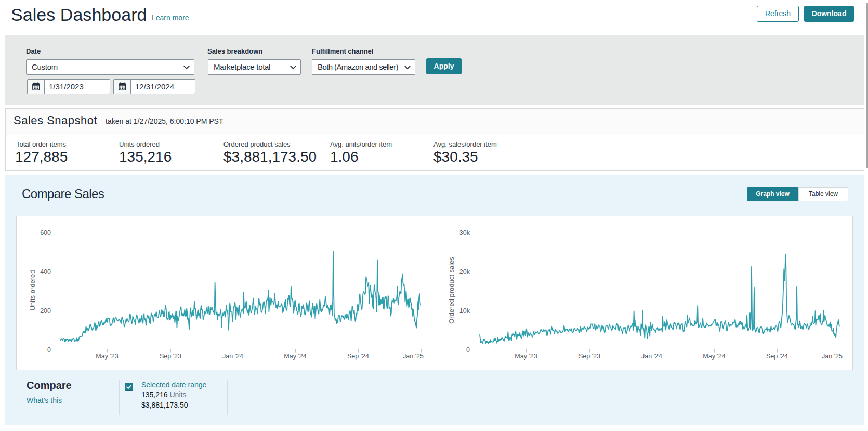  What do you see at coordinates (465, 272) in the screenshot?
I see `svg-text: 20k` at bounding box center [465, 272].